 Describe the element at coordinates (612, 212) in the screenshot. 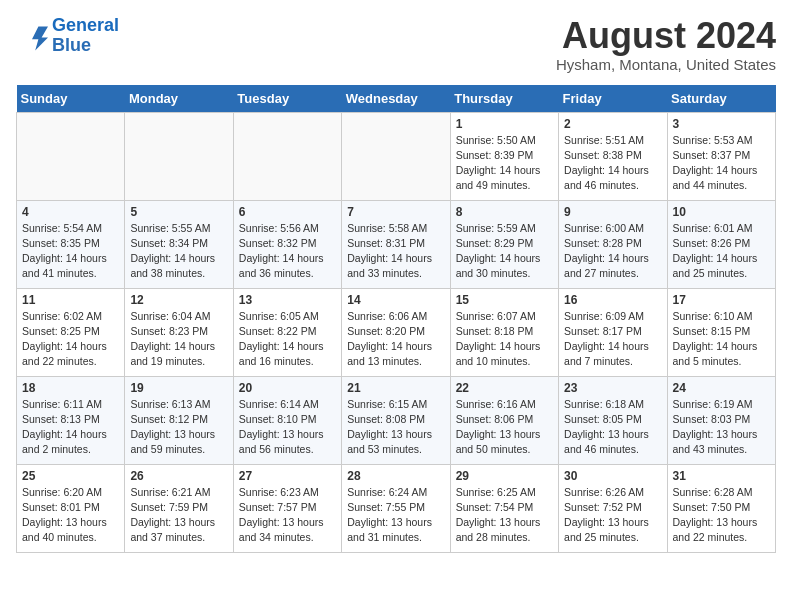

I see `day-number: 9` at that location.